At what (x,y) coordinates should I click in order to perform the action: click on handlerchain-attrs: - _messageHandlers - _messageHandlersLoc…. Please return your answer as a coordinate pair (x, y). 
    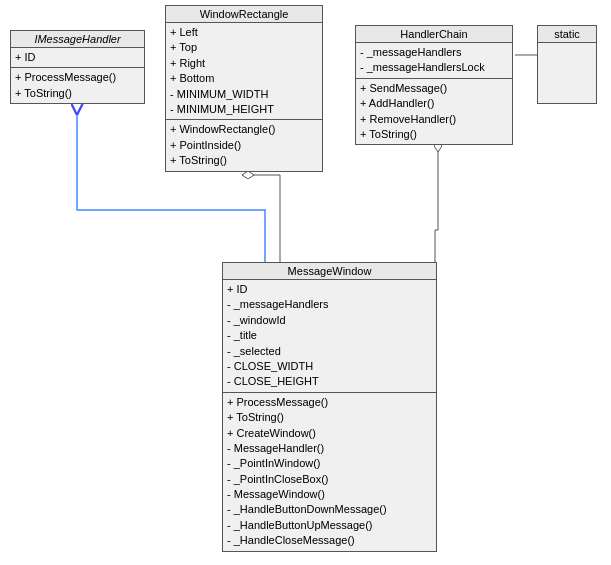
    Looking at the image, I should click on (434, 61).